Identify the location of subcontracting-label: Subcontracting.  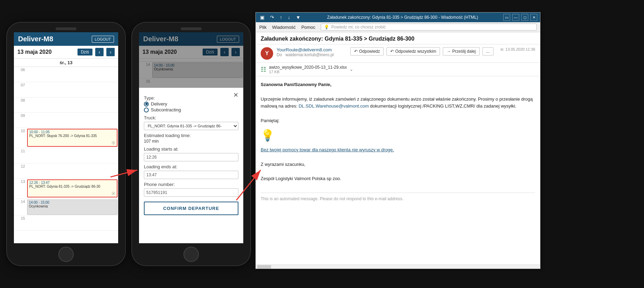
(166, 110).